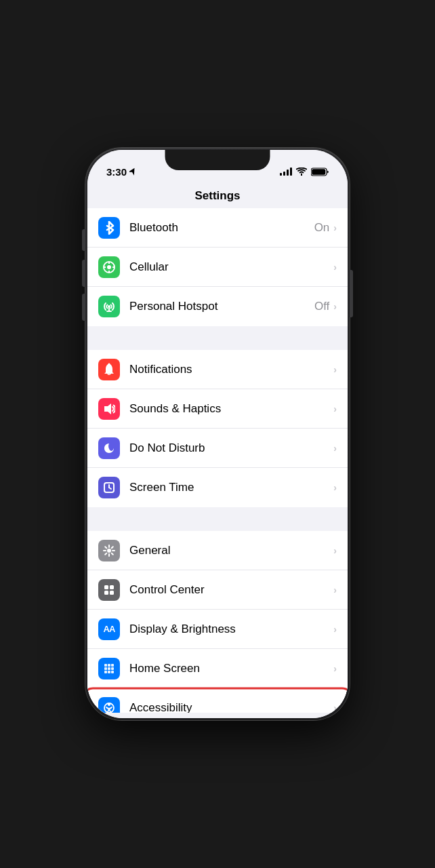 This screenshot has width=435, height=868. I want to click on location-arrow-icon, so click(133, 172).